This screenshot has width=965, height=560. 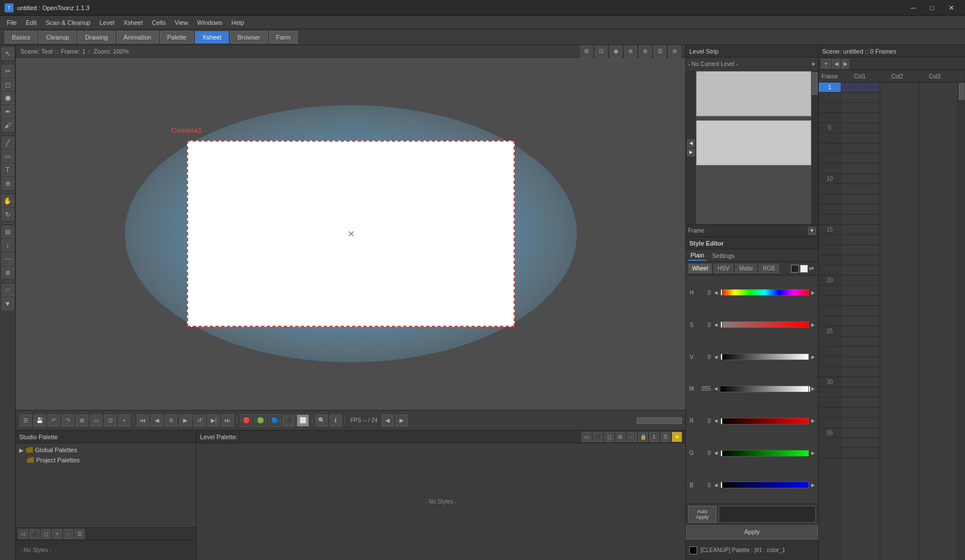 I want to click on slider-m-handle, so click(x=810, y=389).